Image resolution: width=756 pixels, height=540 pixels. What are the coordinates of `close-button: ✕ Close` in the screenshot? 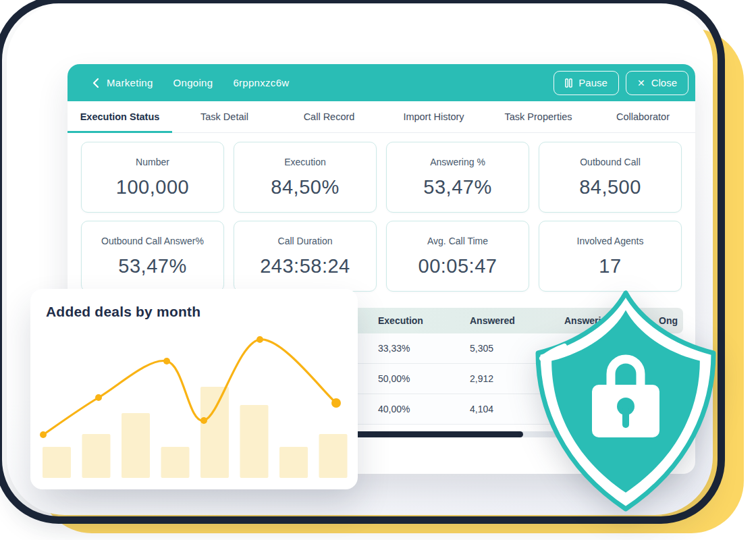 It's located at (657, 83).